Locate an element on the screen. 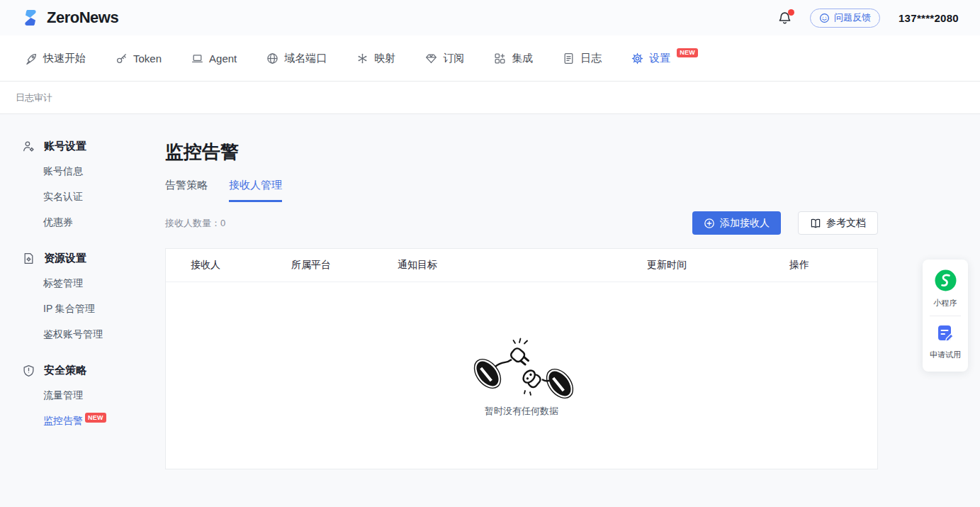 The height and width of the screenshot is (507, 980). miniprogram-label: 小程序 is located at coordinates (945, 303).